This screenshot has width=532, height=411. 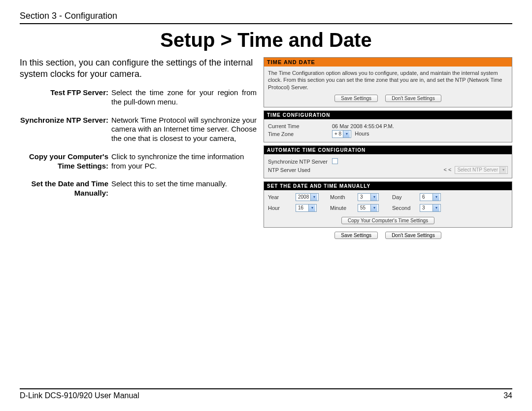 I want to click on ntp-arrows: < <, so click(x=447, y=170).